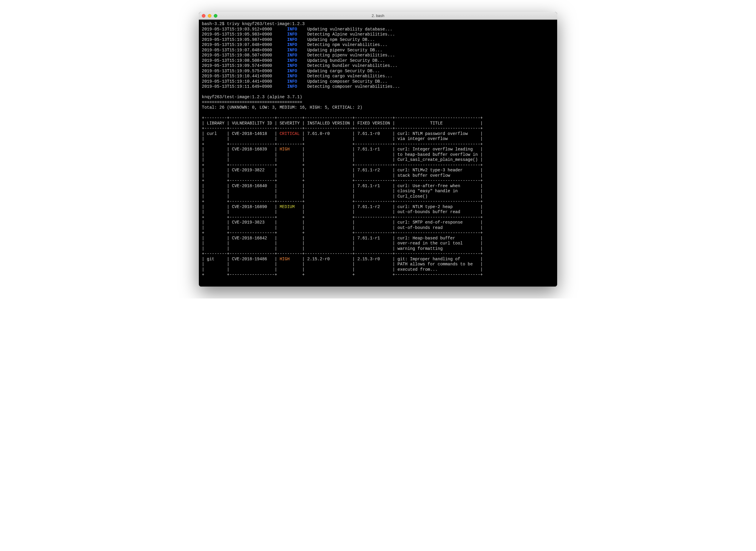  What do you see at coordinates (350, 76) in the screenshot?
I see `log-message: Detecting cargo vulnerabilities...` at bounding box center [350, 76].